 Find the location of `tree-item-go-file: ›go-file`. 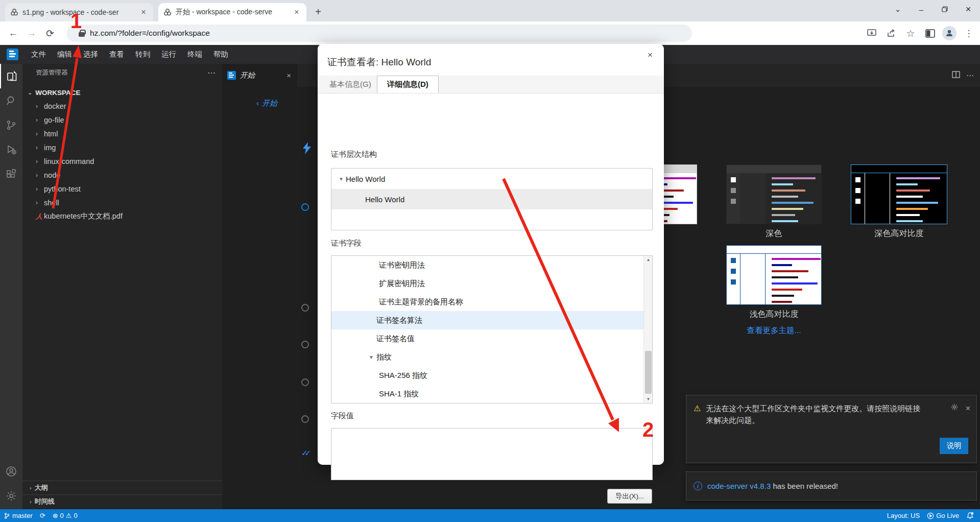

tree-item-go-file: ›go-file is located at coordinates (123, 120).